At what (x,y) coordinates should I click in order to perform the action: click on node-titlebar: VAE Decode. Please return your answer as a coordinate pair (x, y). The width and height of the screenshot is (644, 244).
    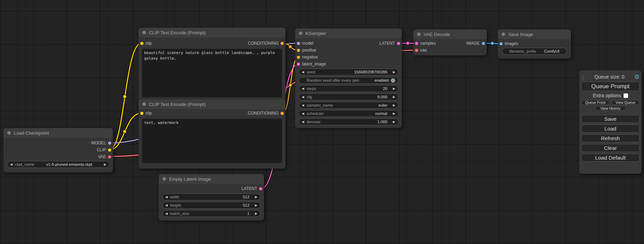
    Looking at the image, I should click on (450, 34).